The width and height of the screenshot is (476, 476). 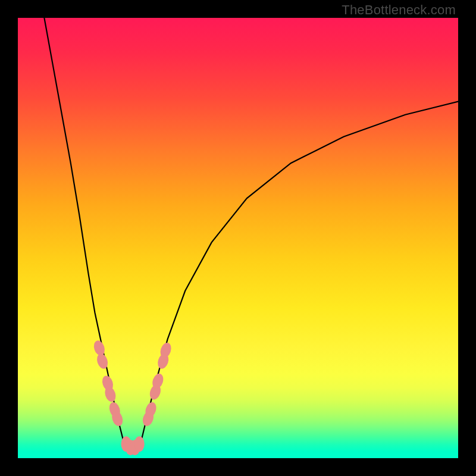 I want to click on watermark-text: TheBottleneck.com, so click(x=399, y=10).